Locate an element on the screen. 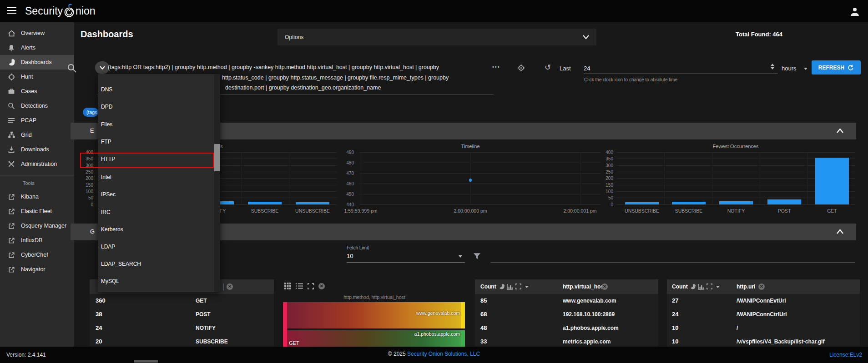 This screenshot has height=363, width=868. table-row: 38 POST is located at coordinates (182, 314).